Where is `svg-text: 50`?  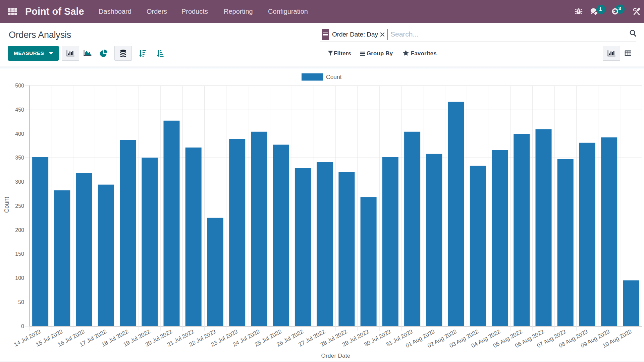 svg-text: 50 is located at coordinates (21, 302).